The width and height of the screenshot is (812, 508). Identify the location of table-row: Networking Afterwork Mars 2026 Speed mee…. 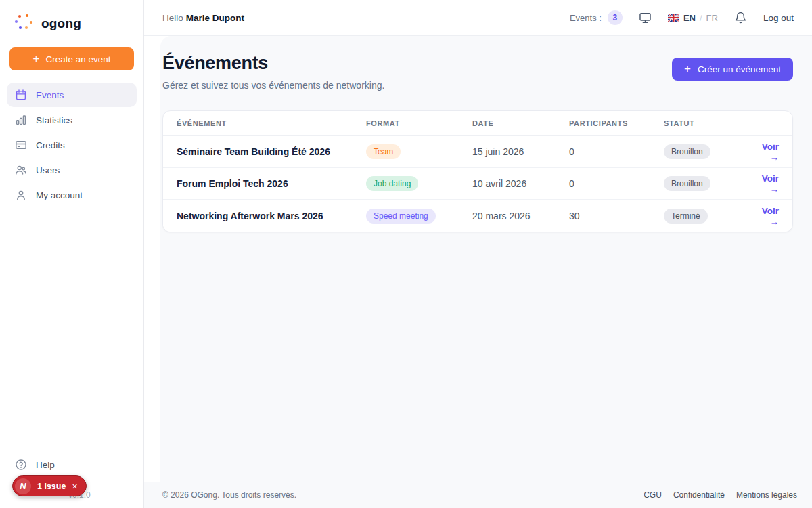
(478, 215).